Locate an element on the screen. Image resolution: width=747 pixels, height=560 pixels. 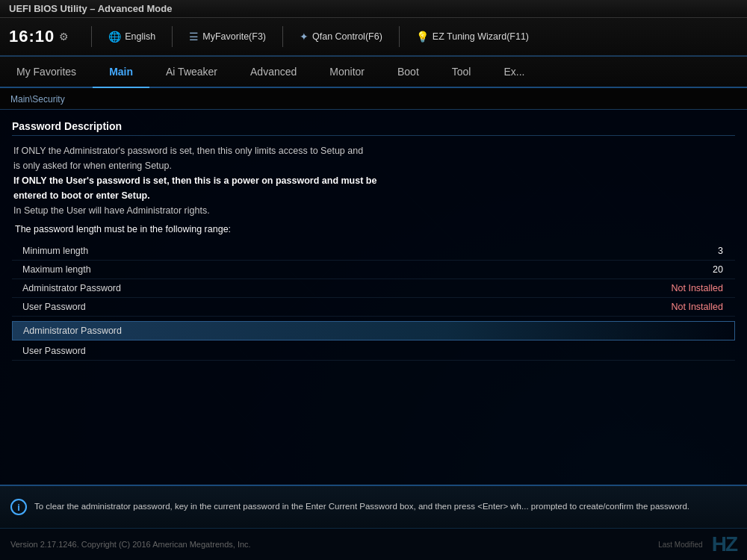
admin-password-info-label: Administrator Password is located at coordinates (314, 288).